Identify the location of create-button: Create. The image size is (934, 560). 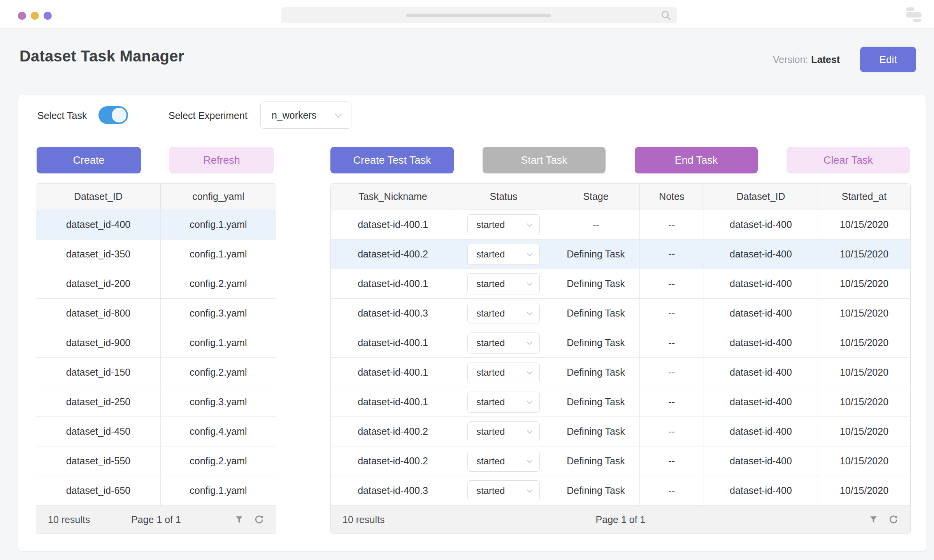
(89, 160).